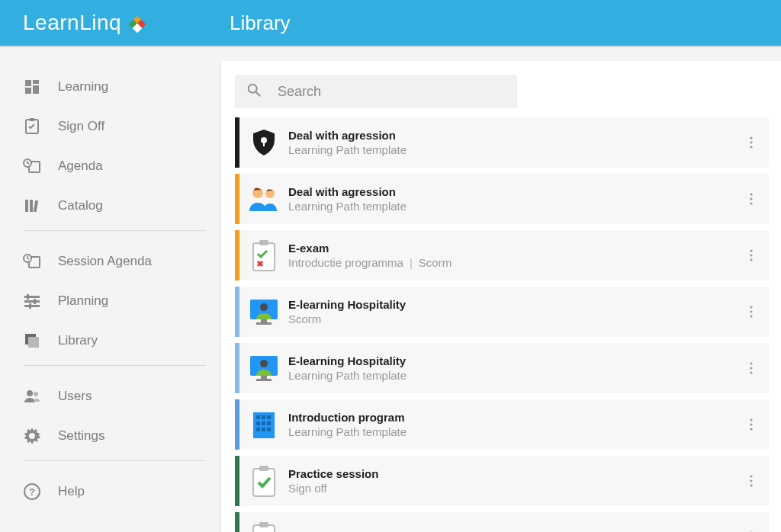 This screenshot has height=532, width=781. What do you see at coordinates (81, 206) in the screenshot?
I see `sidebar-item-label: Catalog` at bounding box center [81, 206].